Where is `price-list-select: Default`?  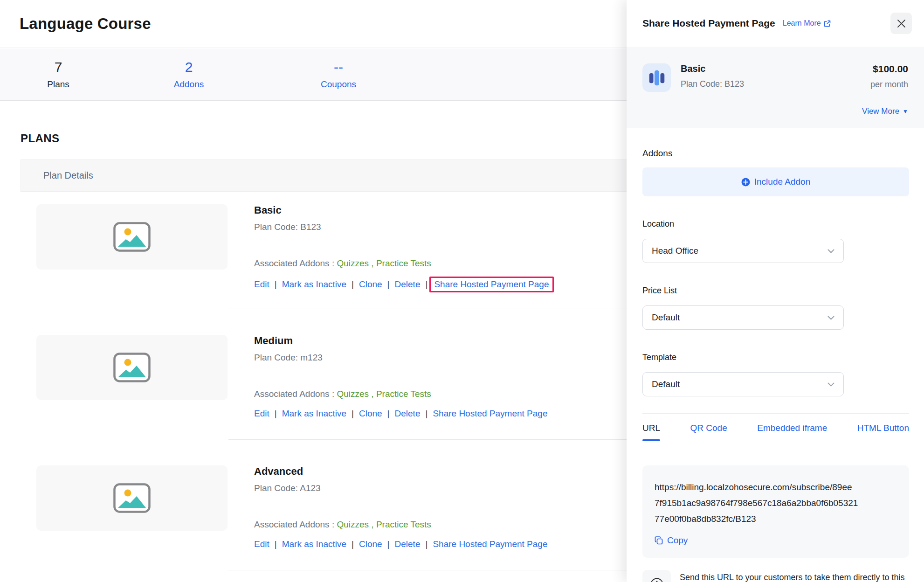 price-list-select: Default is located at coordinates (743, 318).